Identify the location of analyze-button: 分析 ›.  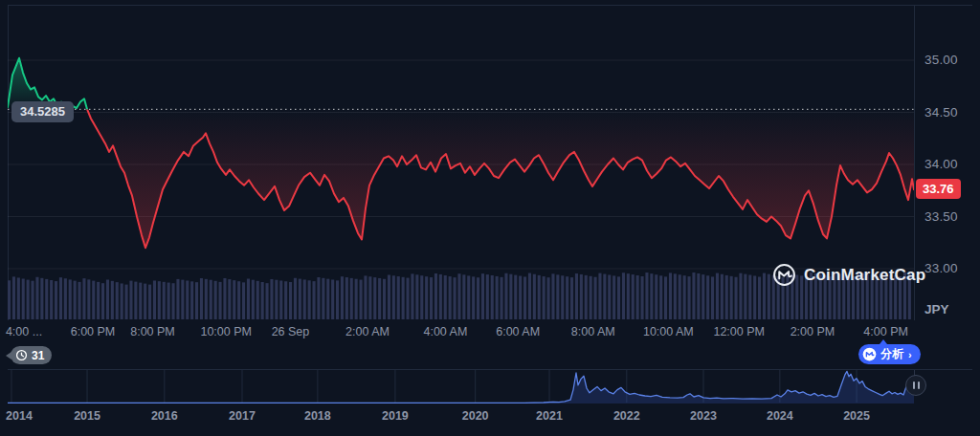
(890, 354).